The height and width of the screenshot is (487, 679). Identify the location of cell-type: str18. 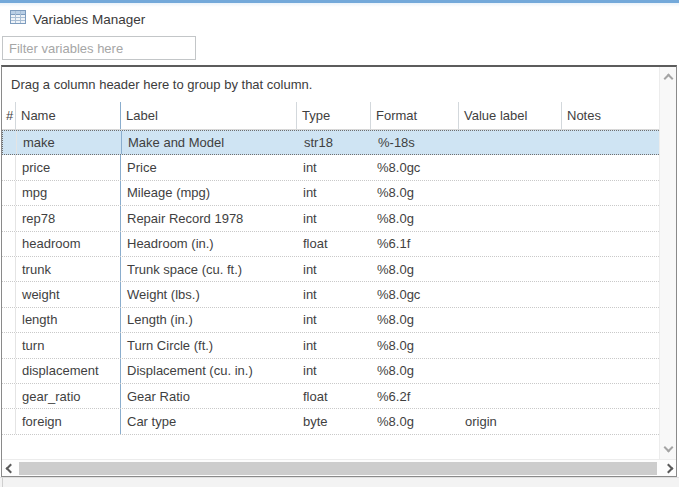
(335, 142).